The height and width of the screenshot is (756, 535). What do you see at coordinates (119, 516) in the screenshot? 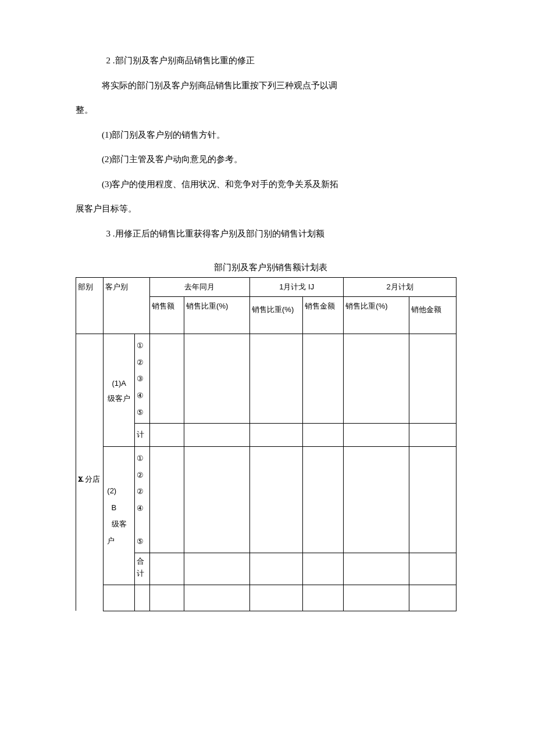
I see `cell-customer-b: (2) B 级客户` at bounding box center [119, 516].